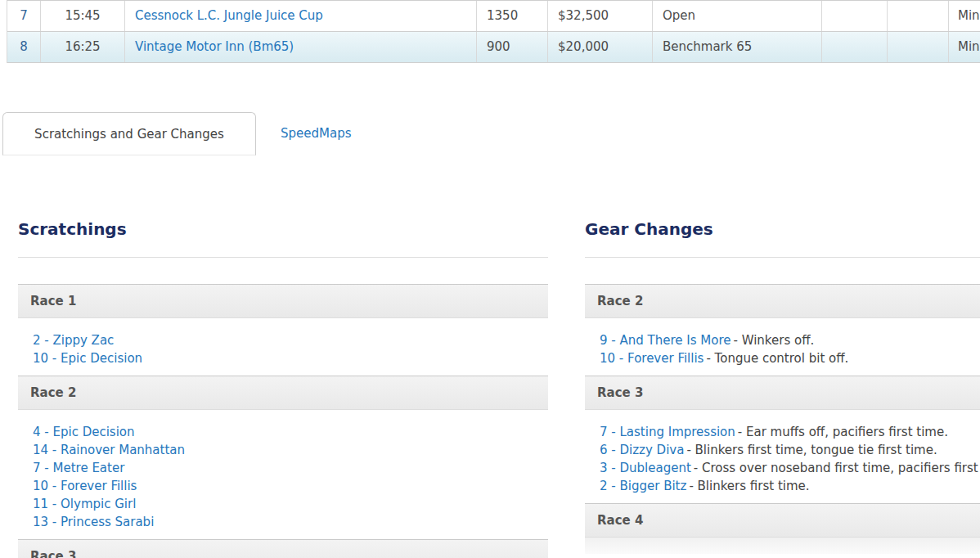 The image size is (980, 558). I want to click on race-list-table: 7 15:45 Cessnock L.C. Jungle Juice Cup 1…, so click(493, 31).